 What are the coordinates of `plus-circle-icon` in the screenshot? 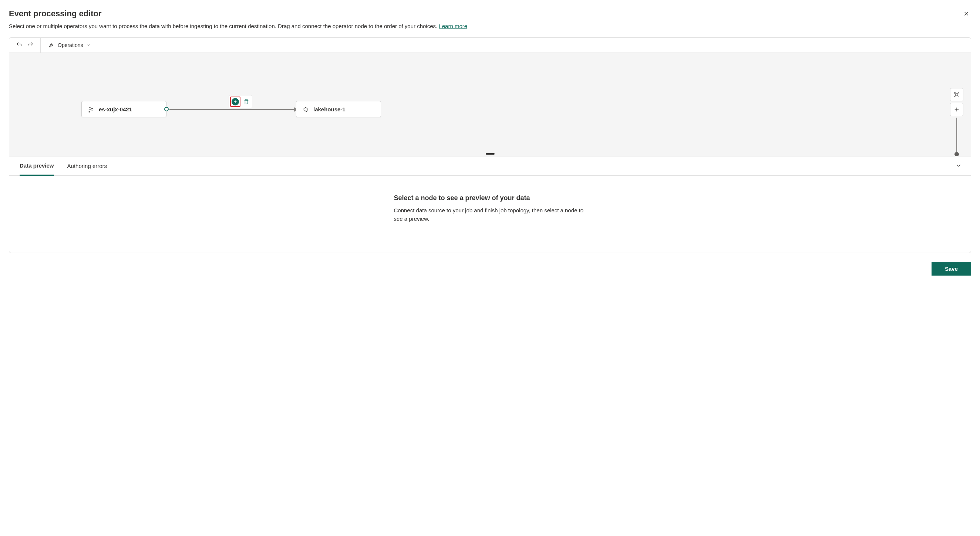 It's located at (235, 102).